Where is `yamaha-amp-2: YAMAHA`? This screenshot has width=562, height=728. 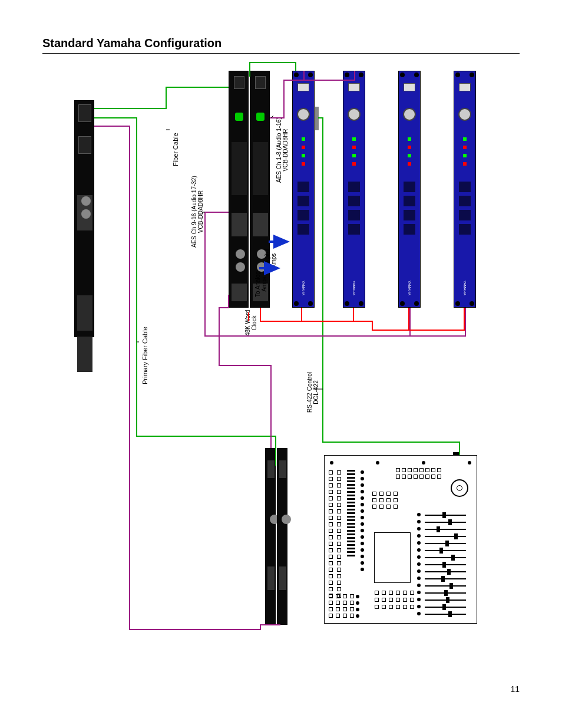
yamaha-amp-2: YAMAHA is located at coordinates (354, 189).